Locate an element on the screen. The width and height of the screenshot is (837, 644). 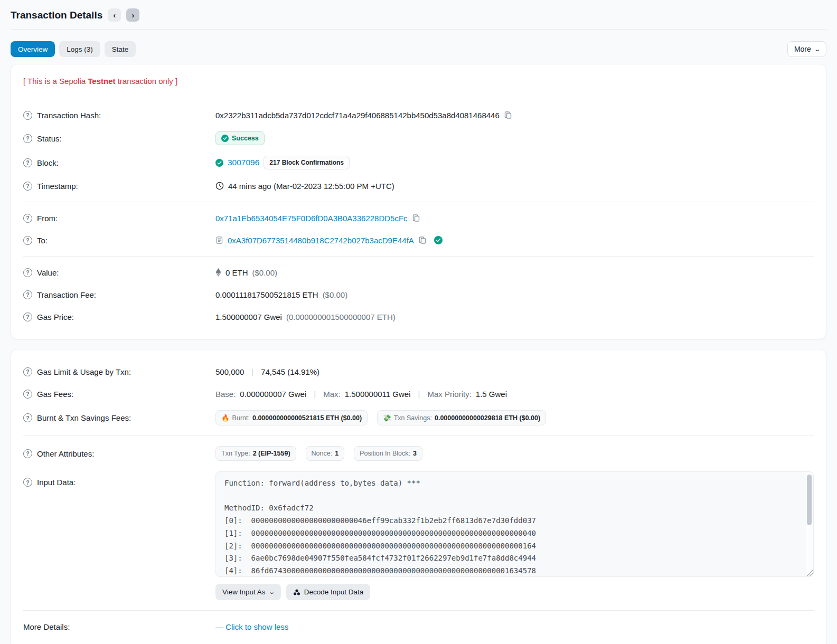
burnt-badge: 🔥 Burnt: 0.000000000000521815 ETH ($0.00… is located at coordinates (291, 418).